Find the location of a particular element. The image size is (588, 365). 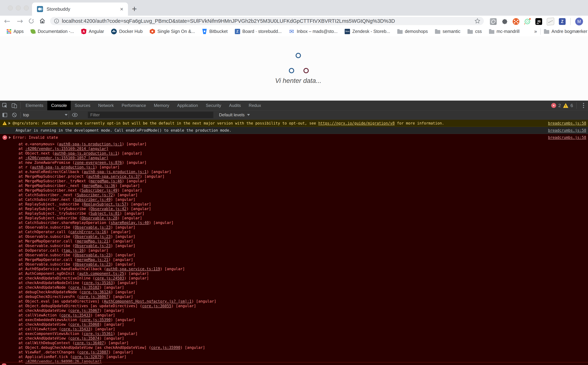

stack-source-link: core.js:32079 is located at coordinates (87, 357).